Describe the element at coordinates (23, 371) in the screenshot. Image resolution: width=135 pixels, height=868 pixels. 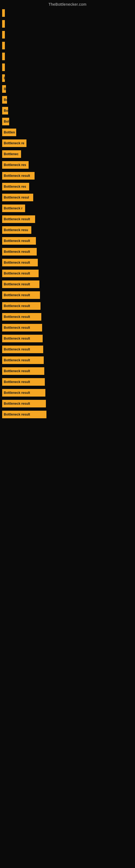
I see `bar-33: Bottleneck result` at that location.